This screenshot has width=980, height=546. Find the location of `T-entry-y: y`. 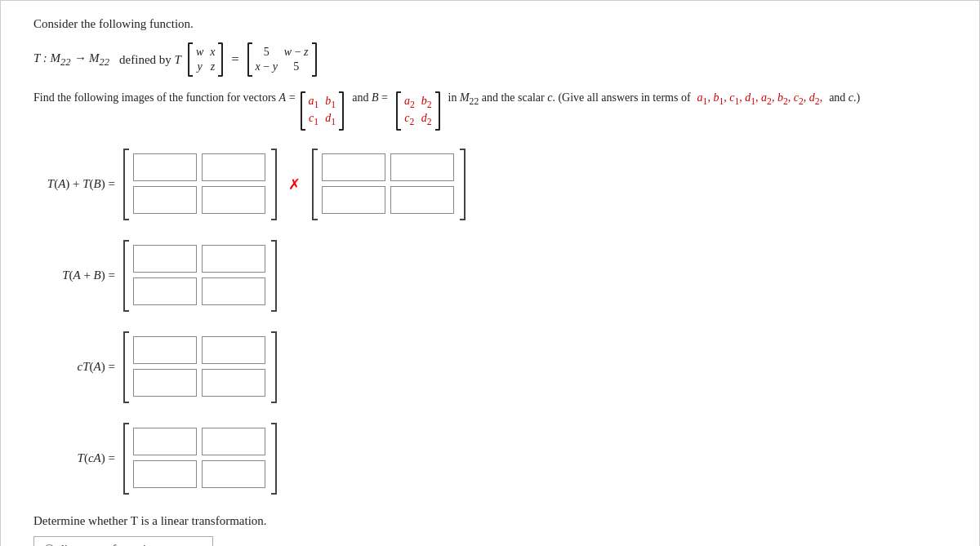

T-entry-y: y is located at coordinates (199, 67).